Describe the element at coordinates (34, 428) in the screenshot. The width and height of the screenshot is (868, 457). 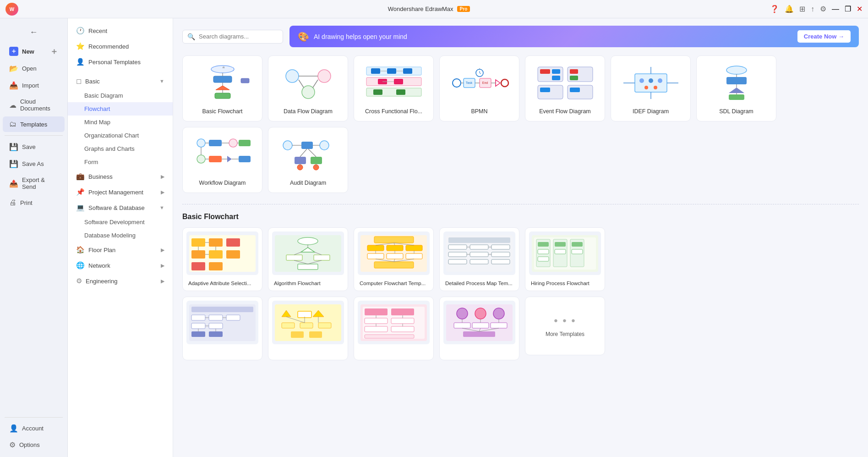
I see `sidebar-item-account: 👤 Account` at that location.